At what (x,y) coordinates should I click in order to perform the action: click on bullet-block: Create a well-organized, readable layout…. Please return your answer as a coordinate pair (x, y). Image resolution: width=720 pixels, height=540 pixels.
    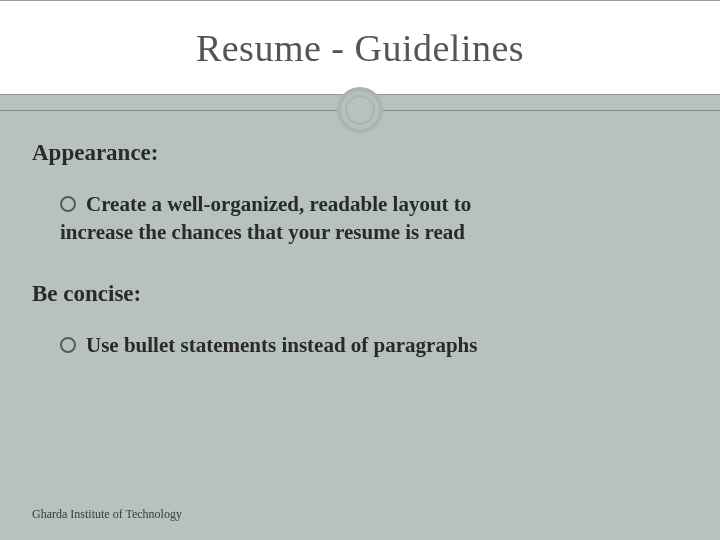
    Looking at the image, I should click on (374, 218).